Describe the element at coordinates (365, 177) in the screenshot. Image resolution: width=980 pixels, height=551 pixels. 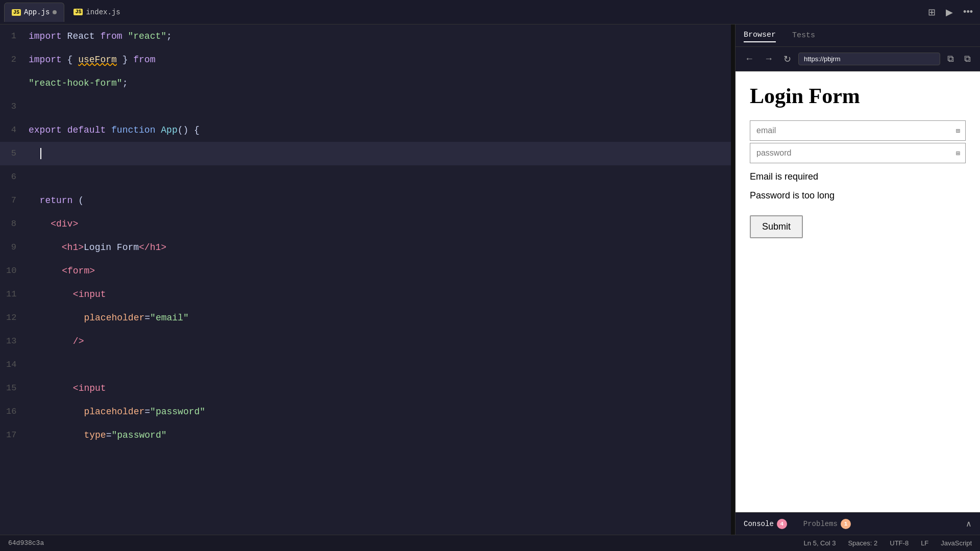
I see `code-line-6: 6` at that location.